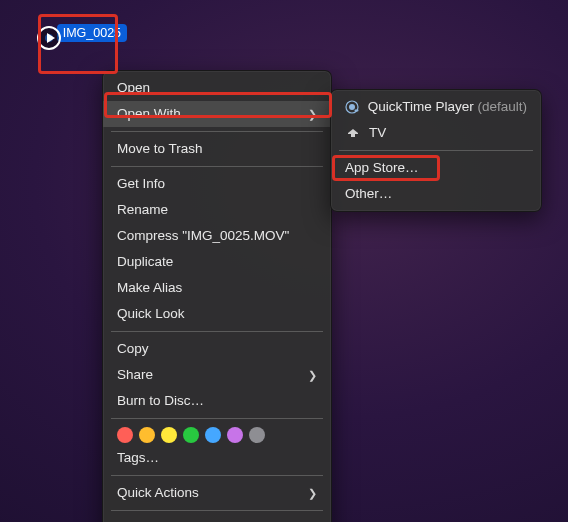  Describe the element at coordinates (217, 401) in the screenshot. I see `menu-label: Burn to Disc…` at that location.